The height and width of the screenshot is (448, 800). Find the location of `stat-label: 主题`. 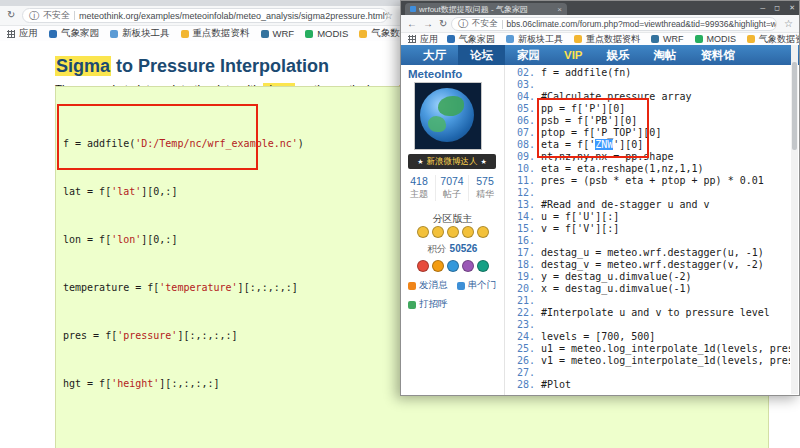

stat-label: 主题 is located at coordinates (419, 194).